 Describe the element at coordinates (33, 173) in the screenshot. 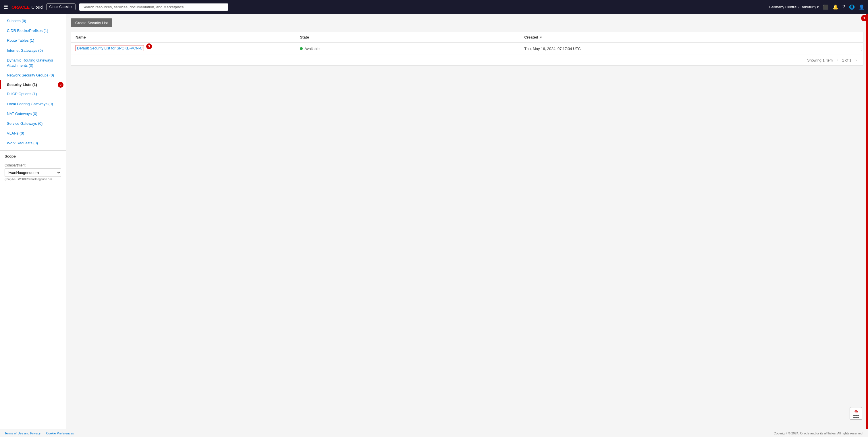

I see `compartment-select: IwanHoogendoorn` at that location.